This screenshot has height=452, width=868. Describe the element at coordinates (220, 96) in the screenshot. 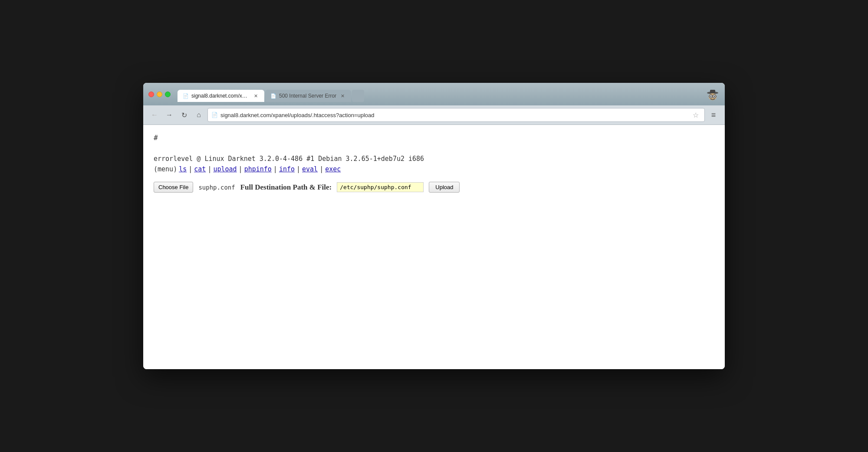

I see `tab-label: signal8.darknet.com/xpane` at that location.